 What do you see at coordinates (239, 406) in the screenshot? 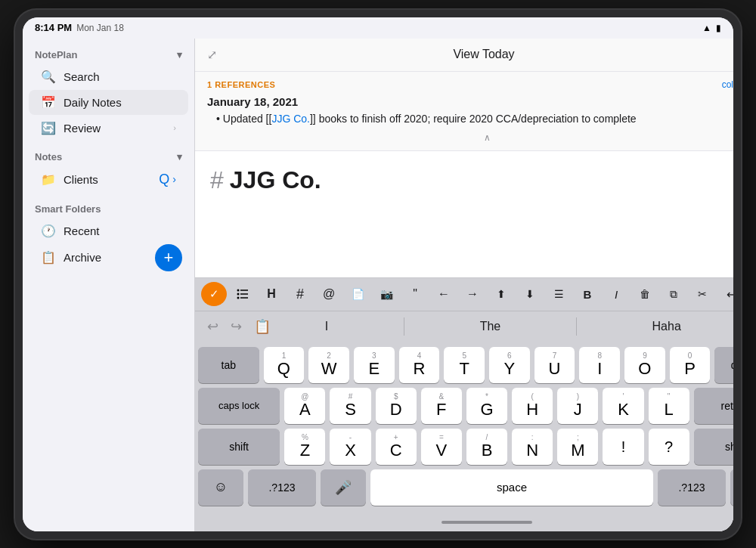
I see `caps-lock-key: caps lock` at bounding box center [239, 406].